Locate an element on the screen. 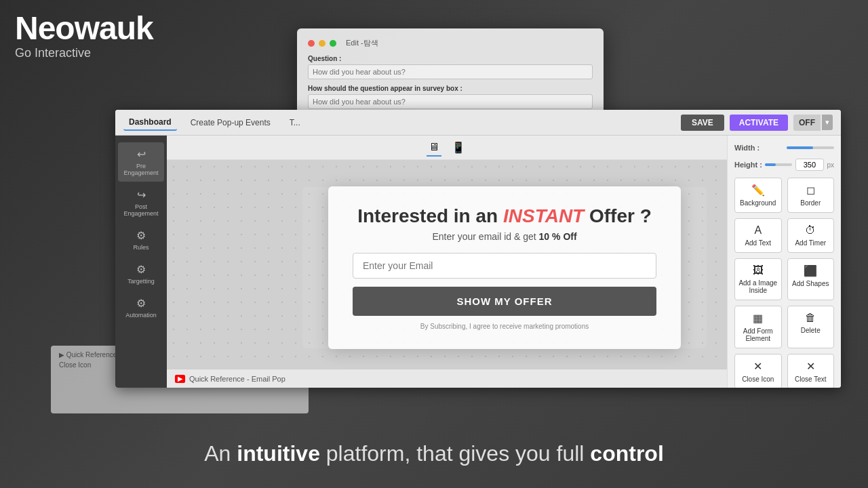 Image resolution: width=868 pixels, height=488 pixels. maximize-dot is located at coordinates (333, 43).